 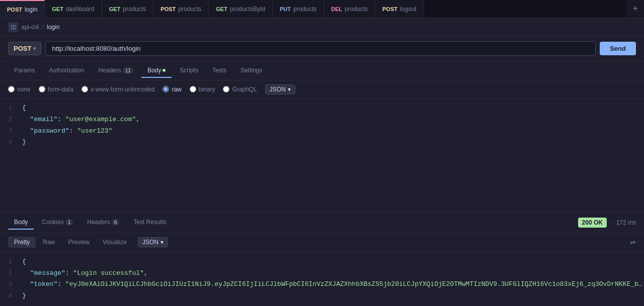 I want to click on tab-get-dashboard: GETdashboard, so click(x=73, y=9).